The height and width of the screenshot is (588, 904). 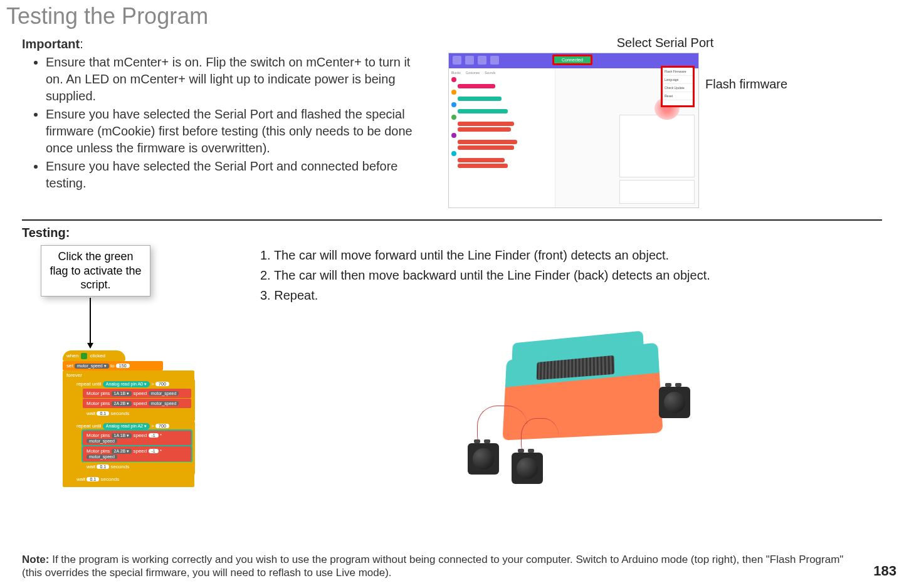 What do you see at coordinates (476, 60) in the screenshot?
I see `ss-toolbar-icons` at bounding box center [476, 60].